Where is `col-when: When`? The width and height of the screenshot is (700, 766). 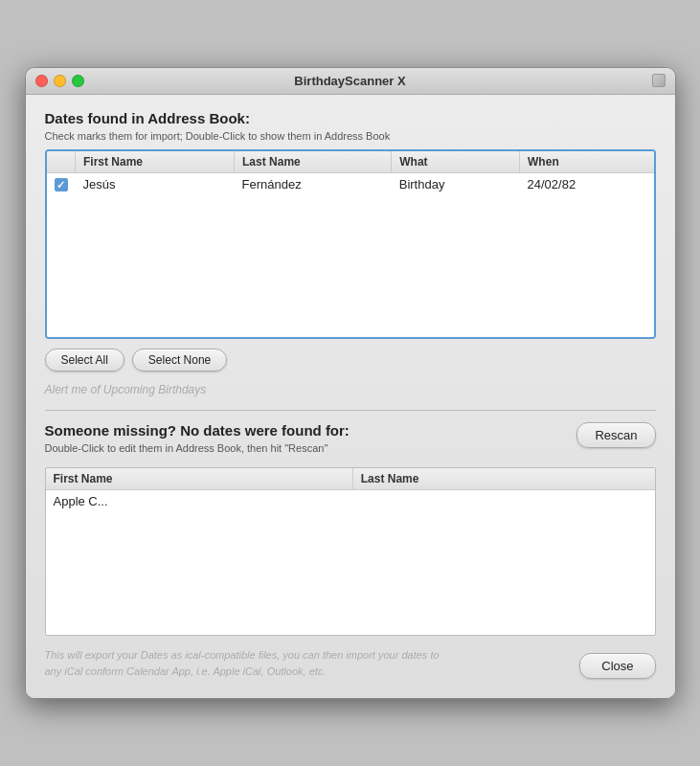
col-when: When is located at coordinates (587, 163).